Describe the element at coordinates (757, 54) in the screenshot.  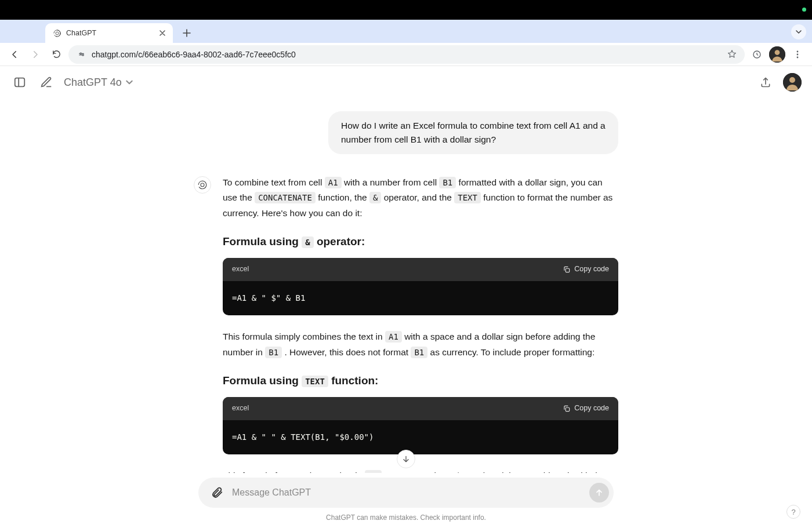
I see `extensions-icon` at that location.